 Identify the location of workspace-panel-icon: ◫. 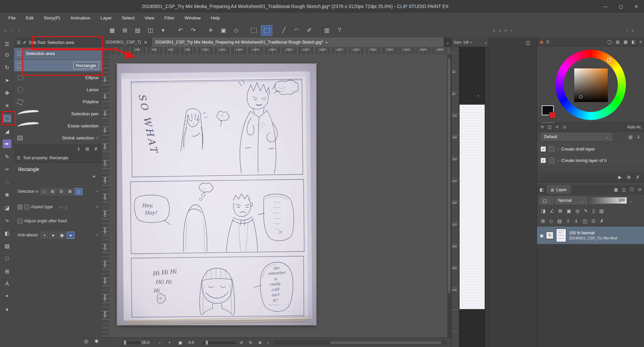
(549, 127).